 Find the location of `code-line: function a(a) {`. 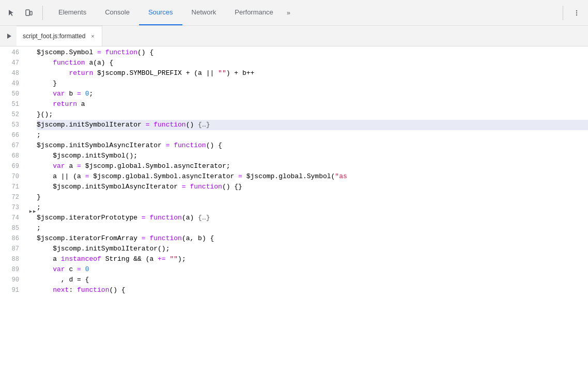

code-line: function a(a) { is located at coordinates (312, 63).